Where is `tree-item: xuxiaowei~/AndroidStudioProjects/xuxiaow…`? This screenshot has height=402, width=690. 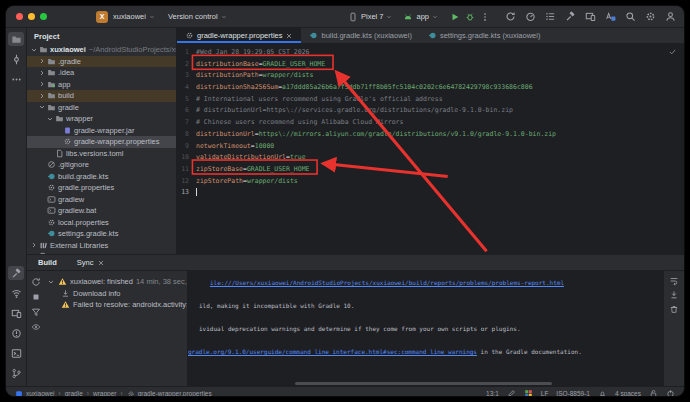
tree-item: xuxiaowei~/AndroidStudioProjects/xuxiaow… is located at coordinates (102, 50).